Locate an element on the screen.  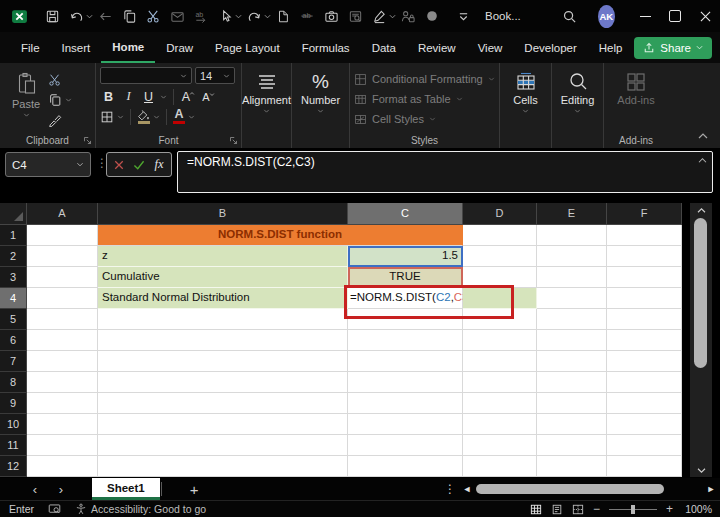
redo-dropdown-icon is located at coordinates (268, 16).